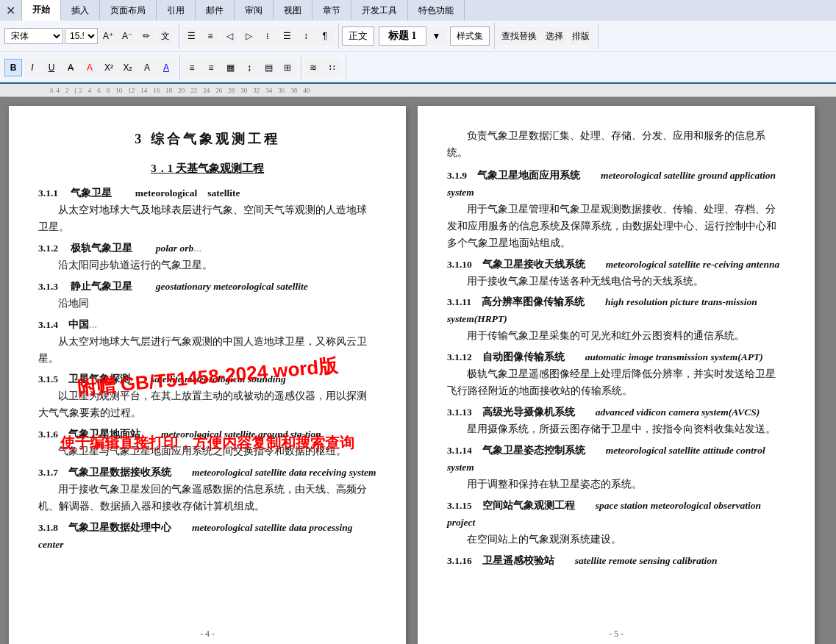 The image size is (836, 644). What do you see at coordinates (616, 210) in the screenshot?
I see `entry-319: 3.1.9 气象卫星地面应用系统 meteorological satellit…` at bounding box center [616, 210].